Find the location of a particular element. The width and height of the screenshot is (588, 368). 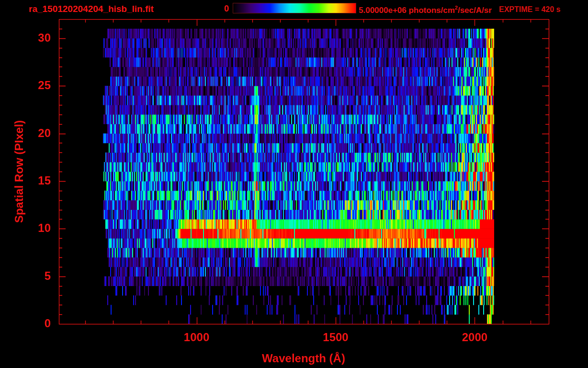

y-tick-label: 25 is located at coordinates (29, 85).